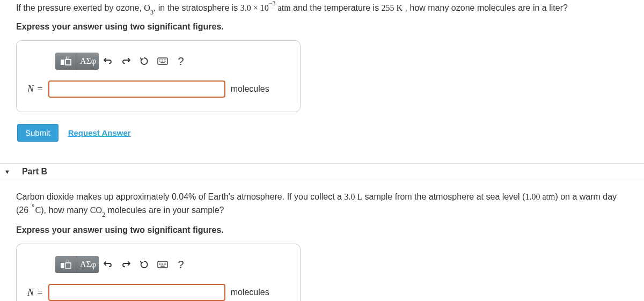 Image resolution: width=644 pixels, height=301 pixels. Describe the element at coordinates (65, 210) in the screenshot. I see `text: ), how many` at that location.